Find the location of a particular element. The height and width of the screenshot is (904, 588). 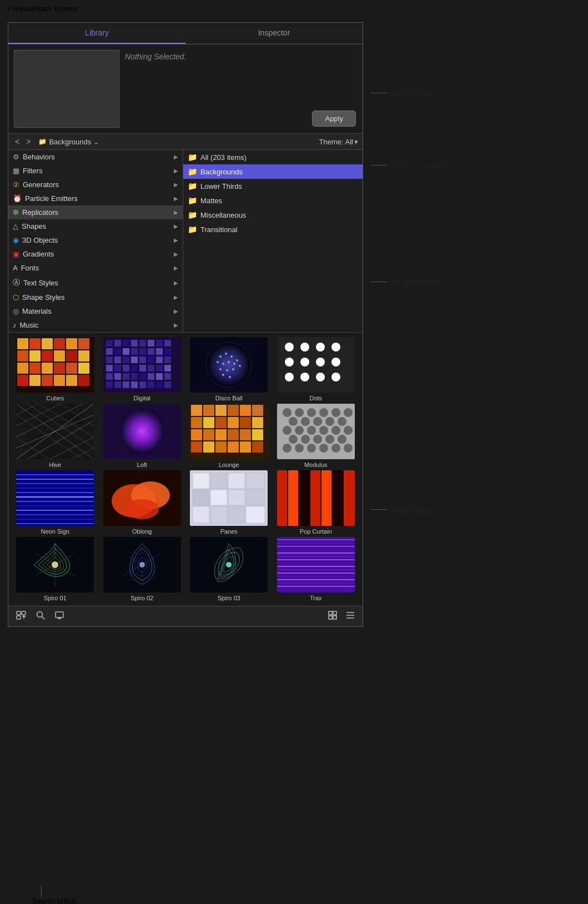

import-button is located at coordinates (21, 616).